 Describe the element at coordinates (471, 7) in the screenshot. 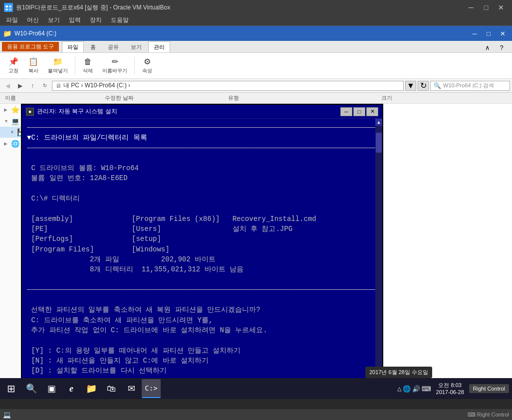

I see `vbox-minimize-button: ─` at that location.